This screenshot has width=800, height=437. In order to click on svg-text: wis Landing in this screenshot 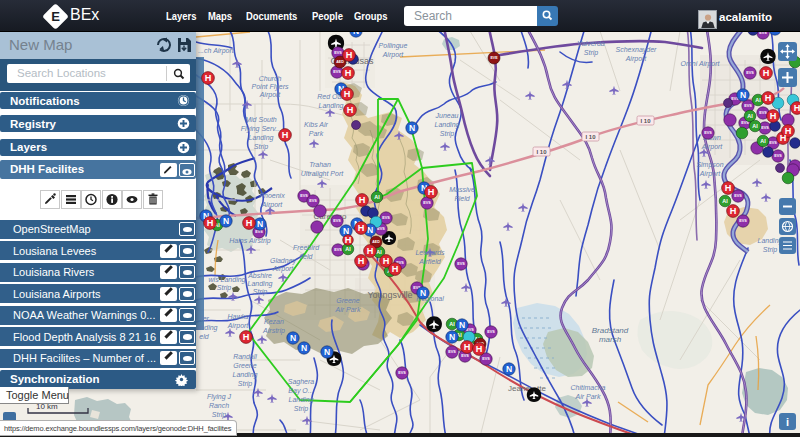, I will do `click(228, 280)`.